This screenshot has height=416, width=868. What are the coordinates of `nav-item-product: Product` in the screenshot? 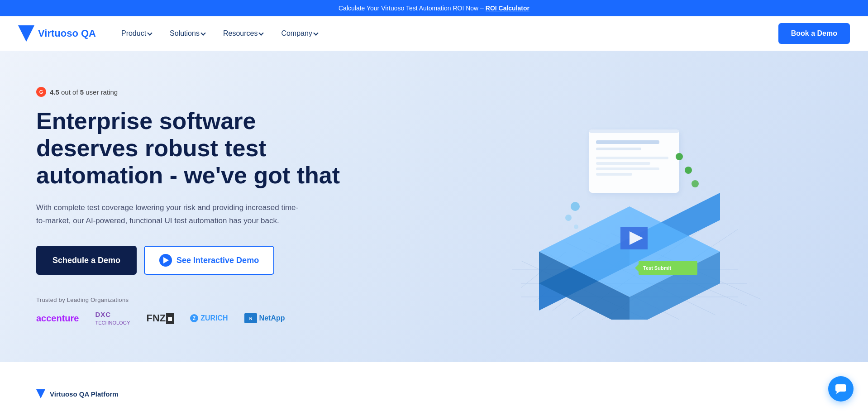 It's located at (137, 33).